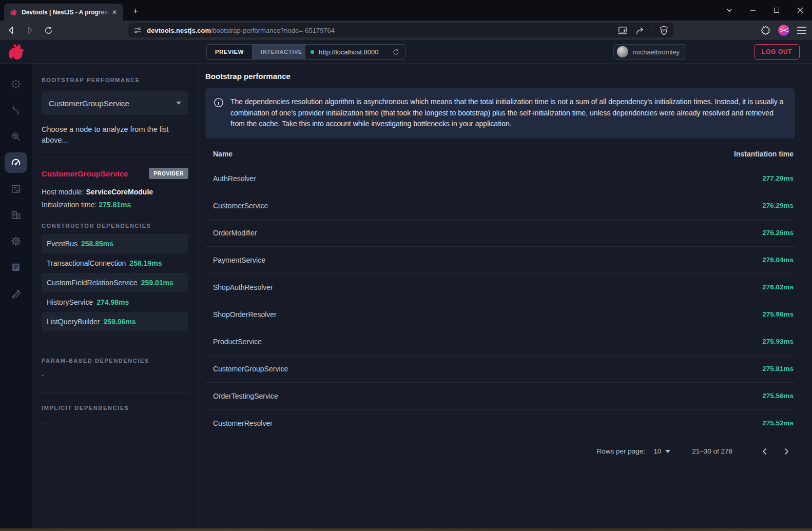  What do you see at coordinates (138, 30) in the screenshot?
I see `site-settings-icon` at bounding box center [138, 30].